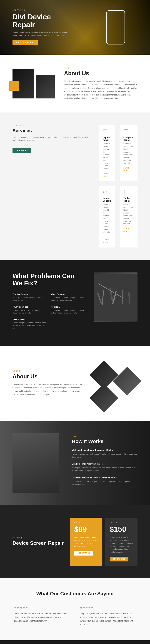 Image resolution: width=150 pixels, height=644 pixels. Describe the element at coordinates (108, 619) in the screenshot. I see `testimonial-text-2: "Aliqua id fugiat nostrud irure ex duis …` at that location.